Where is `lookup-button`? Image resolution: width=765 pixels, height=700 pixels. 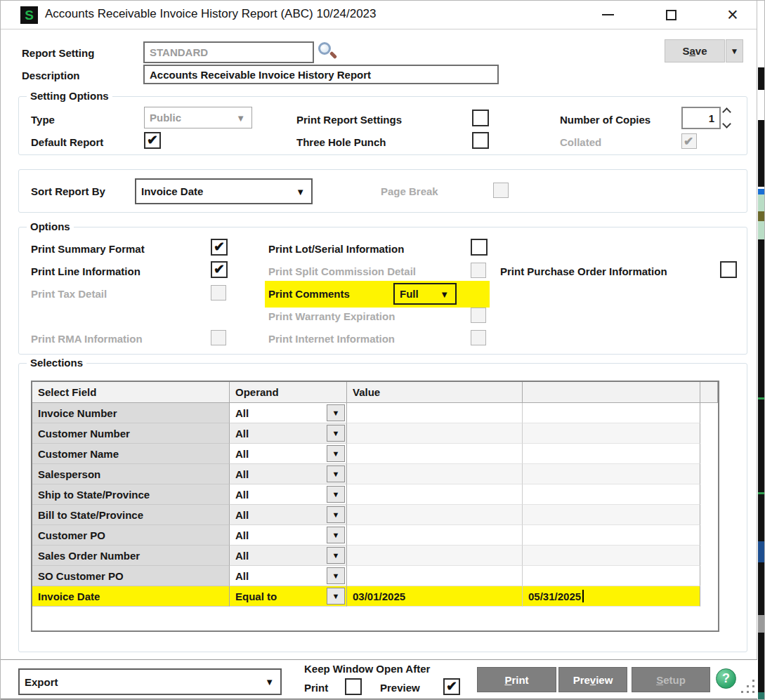
lookup-button is located at coordinates (328, 52).